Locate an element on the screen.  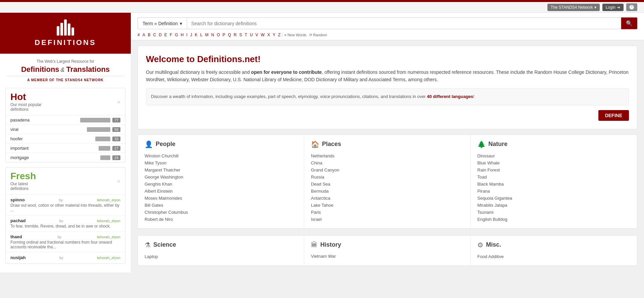
category-item: Israel is located at coordinates (387, 219).